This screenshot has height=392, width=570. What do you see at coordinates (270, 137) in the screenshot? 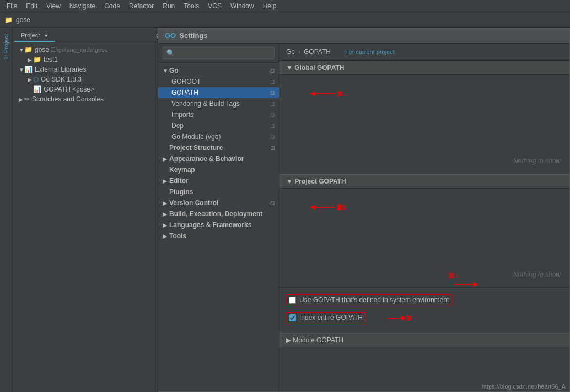
I see `nav-gomodule-icon: ⊡` at bounding box center [270, 137].